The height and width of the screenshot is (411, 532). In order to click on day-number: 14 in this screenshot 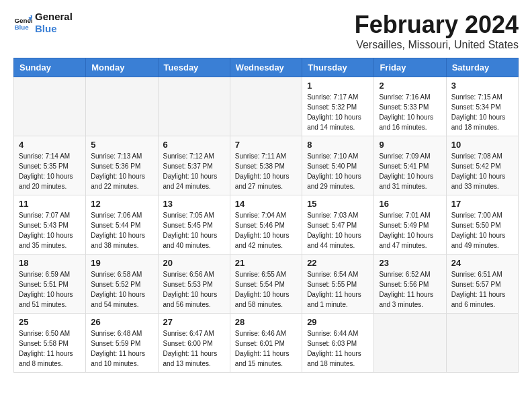, I will do `click(266, 204)`.